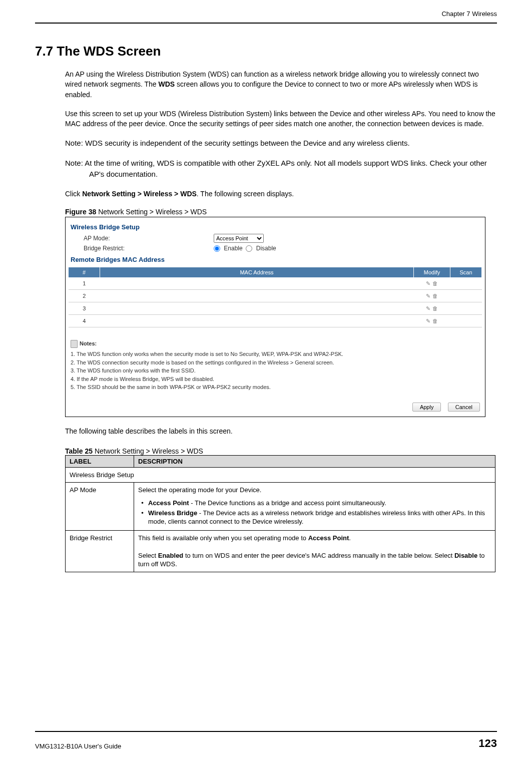 The width and height of the screenshot is (532, 763). Describe the element at coordinates (149, 248) in the screenshot. I see `bridge-restrict-label: Bridge Restrict:` at that location.